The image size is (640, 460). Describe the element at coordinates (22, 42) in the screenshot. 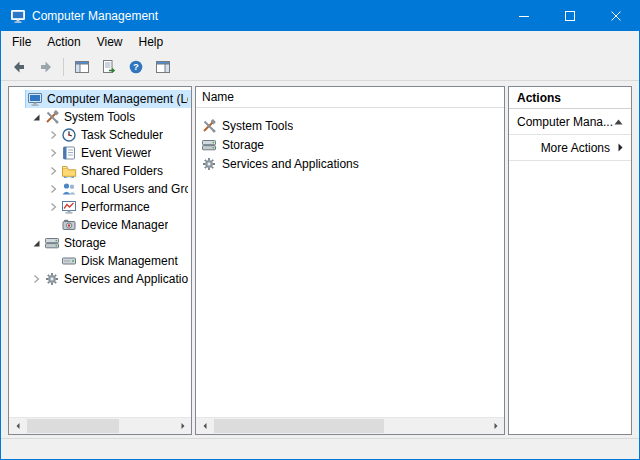

I see `menu-file: File` at that location.